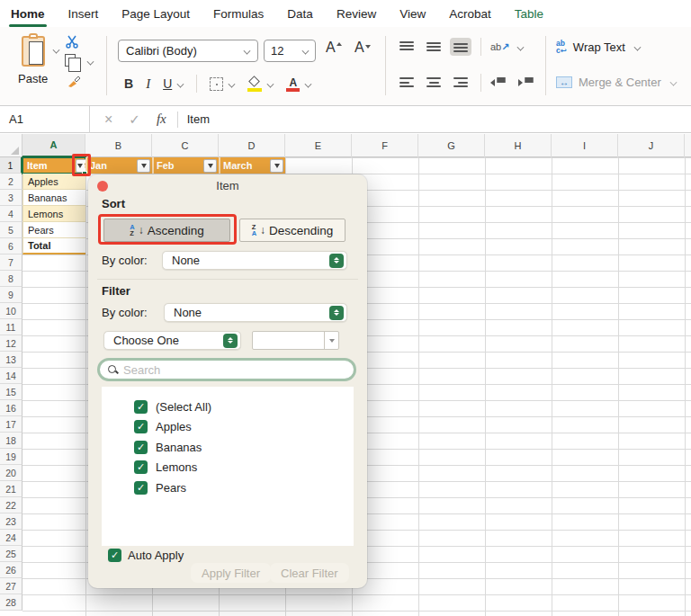 This screenshot has height=616, width=691. What do you see at coordinates (331, 48) in the screenshot?
I see `increase-font-button: A` at bounding box center [331, 48].